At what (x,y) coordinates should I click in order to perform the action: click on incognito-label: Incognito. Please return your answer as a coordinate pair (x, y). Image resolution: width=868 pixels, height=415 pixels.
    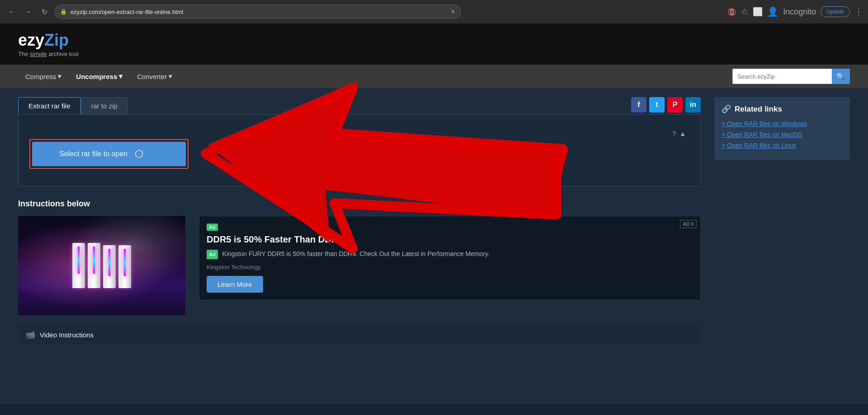
    Looking at the image, I should click on (799, 12).